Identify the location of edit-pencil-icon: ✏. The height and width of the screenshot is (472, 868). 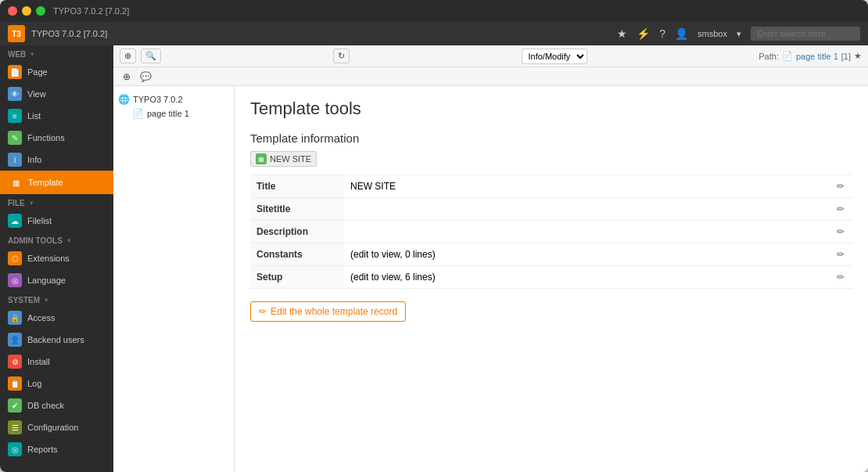
(263, 312).